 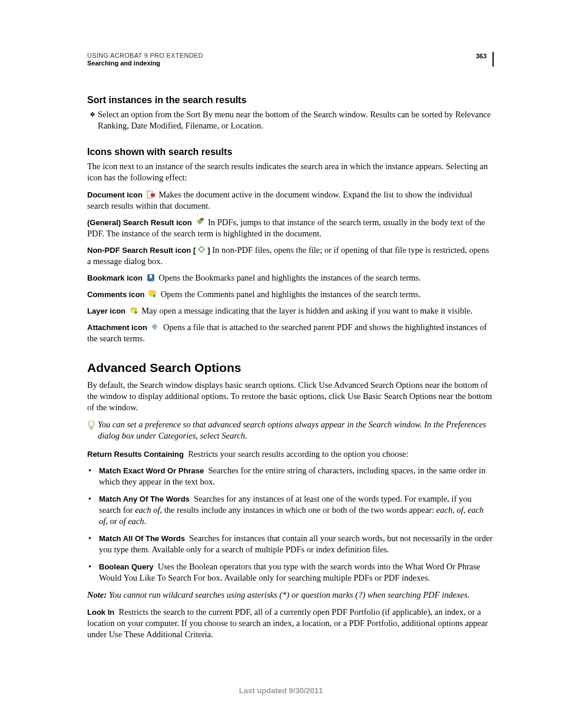 What do you see at coordinates (155, 327) in the screenshot?
I see `attachment-icon` at bounding box center [155, 327].